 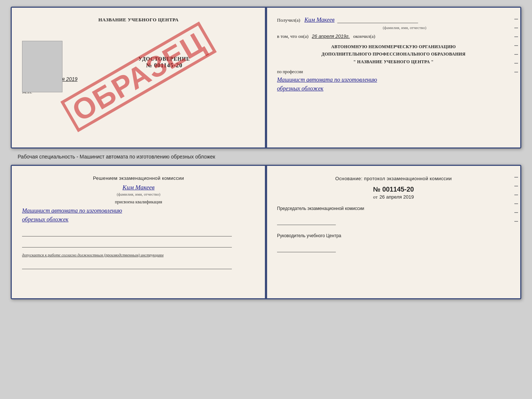 I want to click on signatory-block: Председатель экзаменационной комиссии Ру…, so click(x=393, y=229).